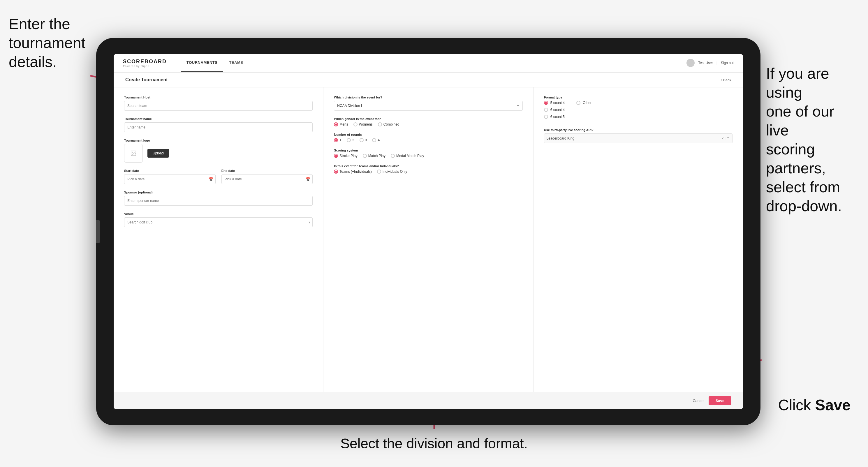  Describe the element at coordinates (393, 156) in the screenshot. I see `scoring-medal-radio` at that location.